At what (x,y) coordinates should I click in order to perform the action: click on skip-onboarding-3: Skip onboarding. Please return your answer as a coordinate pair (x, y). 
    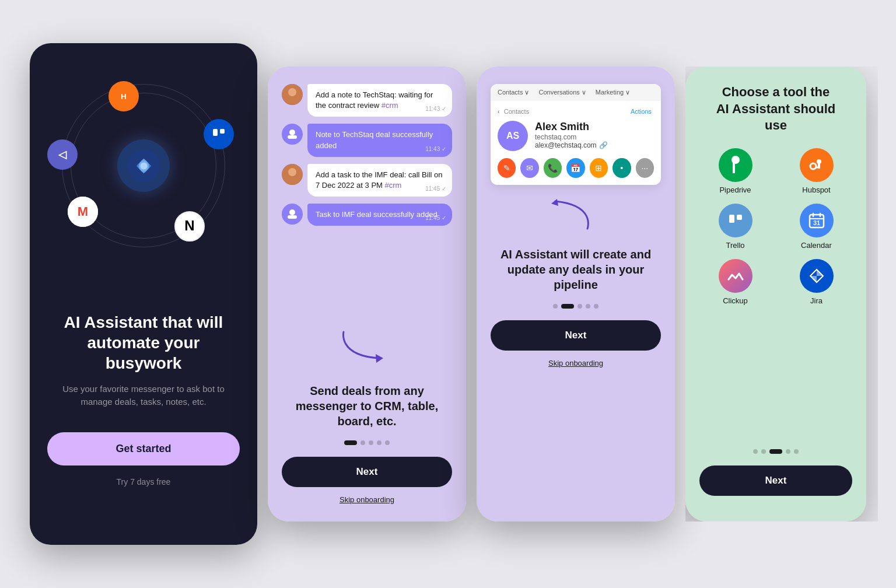
    Looking at the image, I should click on (576, 363).